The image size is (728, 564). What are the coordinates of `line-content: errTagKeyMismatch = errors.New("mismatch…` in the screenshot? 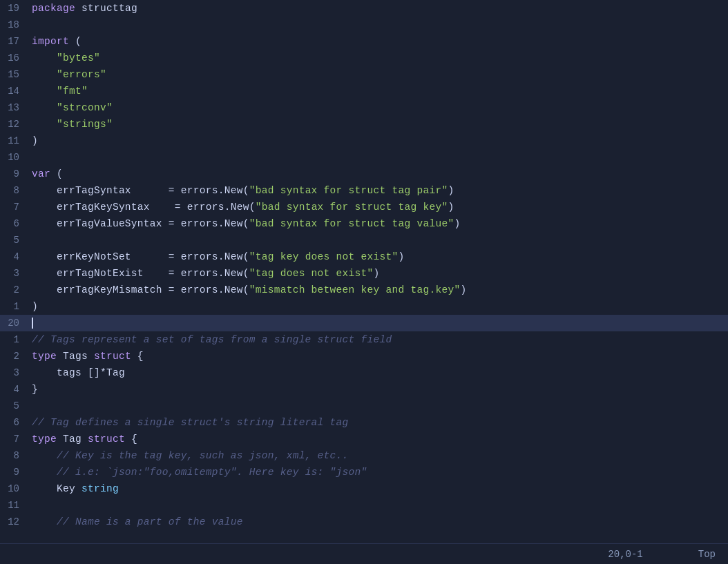 It's located at (379, 290).